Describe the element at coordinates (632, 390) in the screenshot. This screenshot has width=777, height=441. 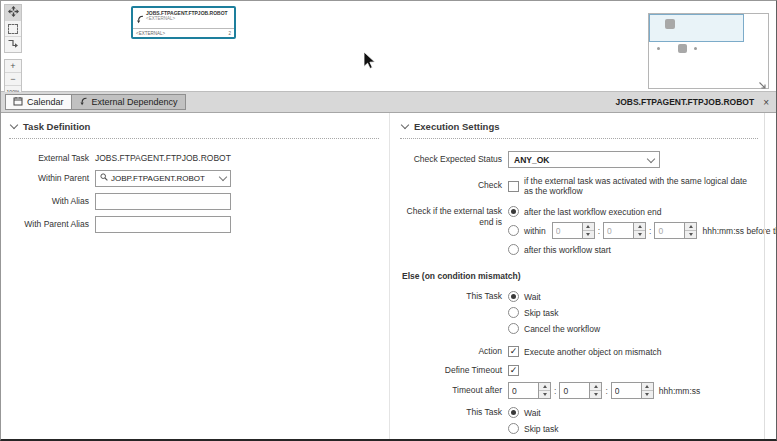
I see `timeout-seconds-stepper` at that location.